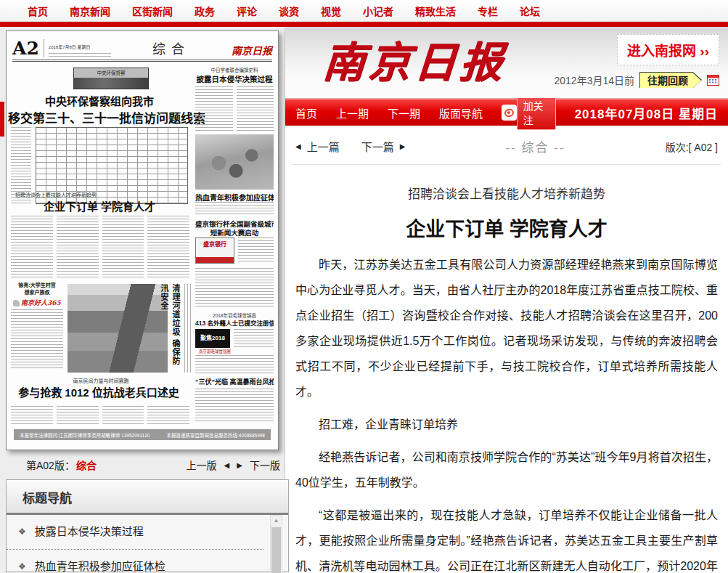 The image size is (728, 573). I want to click on paper-exam-text, so click(234, 208).